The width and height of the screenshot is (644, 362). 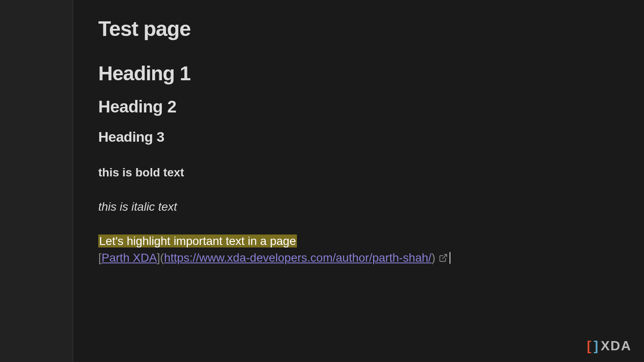 I want to click on external-link-icon, so click(x=443, y=258).